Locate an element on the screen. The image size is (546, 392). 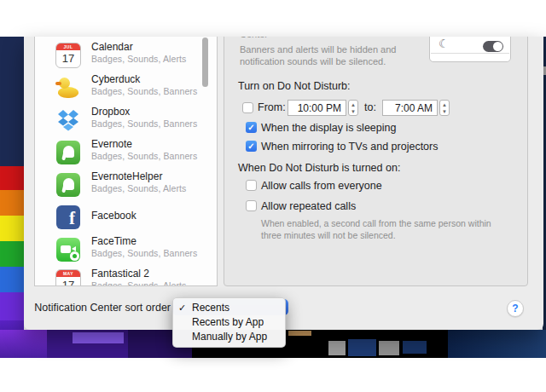
to-time-stepper: ▲ ▼ is located at coordinates (444, 107).